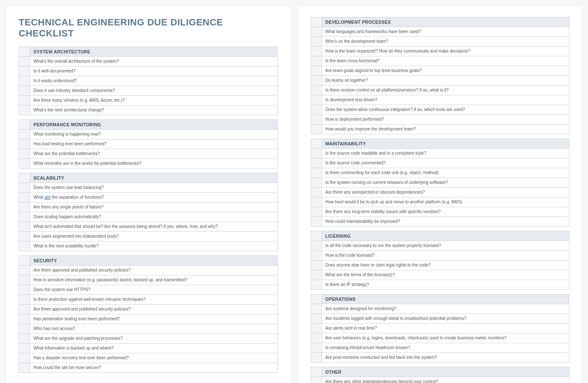 The height and width of the screenshot is (383, 588). What do you see at coordinates (440, 183) in the screenshot?
I see `checklist-section: MAINTAINABILITYIs the source code readab…` at bounding box center [440, 183].